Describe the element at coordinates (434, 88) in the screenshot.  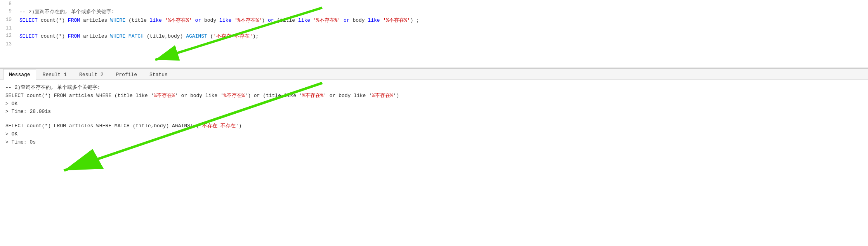
I see `message-comment-line: -- 2)查询不存在的, 单个或多个关键字:` at that location.